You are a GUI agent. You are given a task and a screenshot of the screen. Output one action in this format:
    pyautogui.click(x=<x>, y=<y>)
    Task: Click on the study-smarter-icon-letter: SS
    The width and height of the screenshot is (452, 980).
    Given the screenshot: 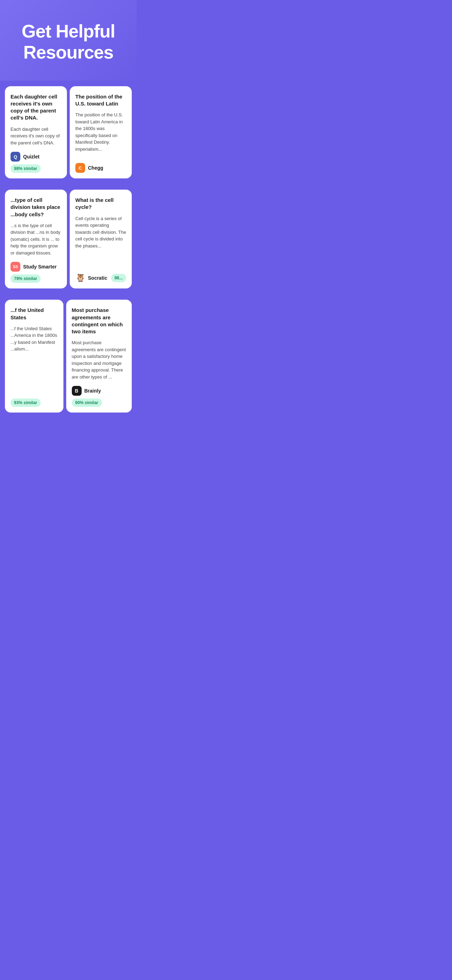 What is the action you would take?
    pyautogui.click(x=16, y=267)
    